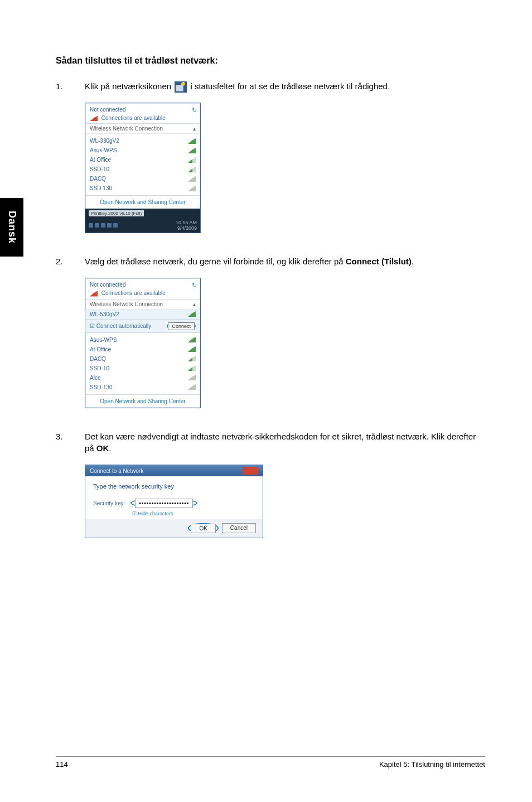  Describe the element at coordinates (62, 764) in the screenshot. I see `page-number: 114` at that location.